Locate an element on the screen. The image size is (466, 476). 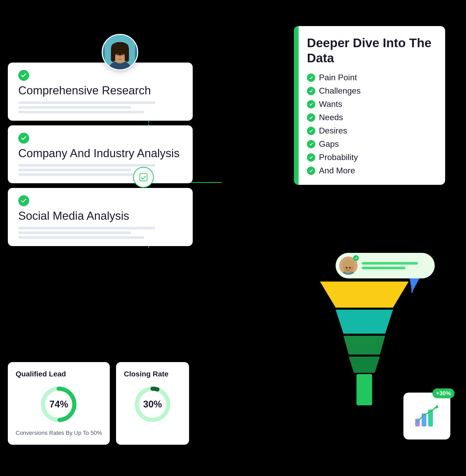
avatar-check-badge is located at coordinates (356, 258).